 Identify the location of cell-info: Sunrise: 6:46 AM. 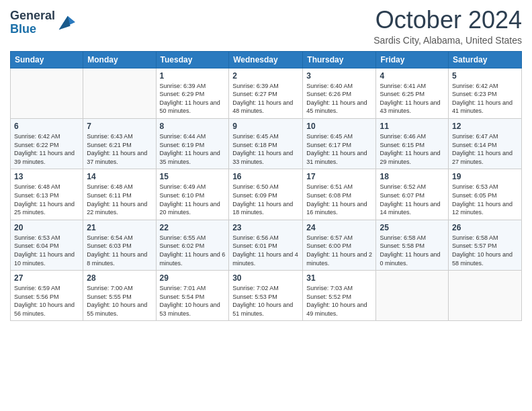
(412, 137).